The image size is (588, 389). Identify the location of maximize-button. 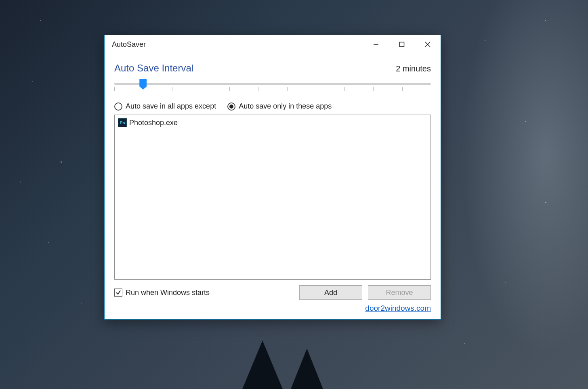
(402, 44).